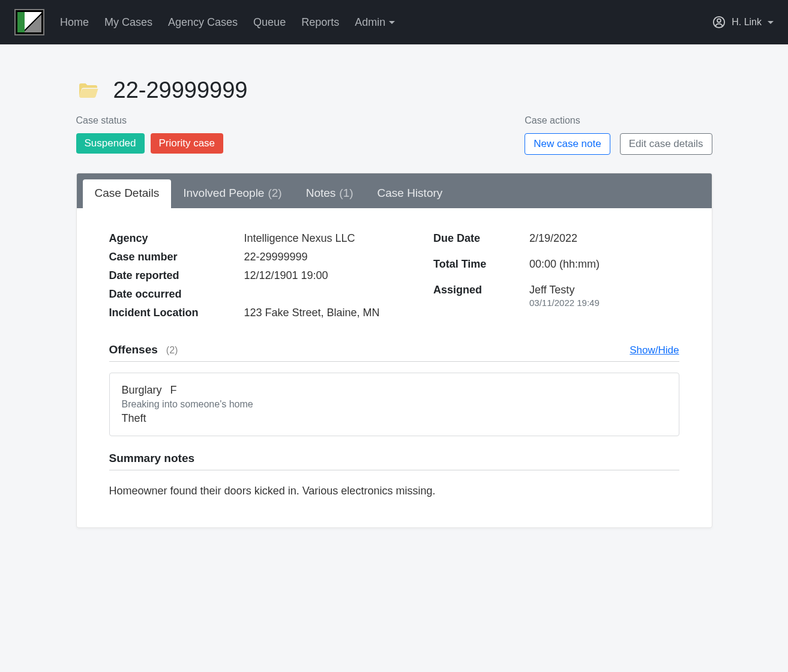 This screenshot has width=788, height=672. What do you see at coordinates (394, 404) in the screenshot?
I see `offense-description: Breaking into someone's home` at bounding box center [394, 404].